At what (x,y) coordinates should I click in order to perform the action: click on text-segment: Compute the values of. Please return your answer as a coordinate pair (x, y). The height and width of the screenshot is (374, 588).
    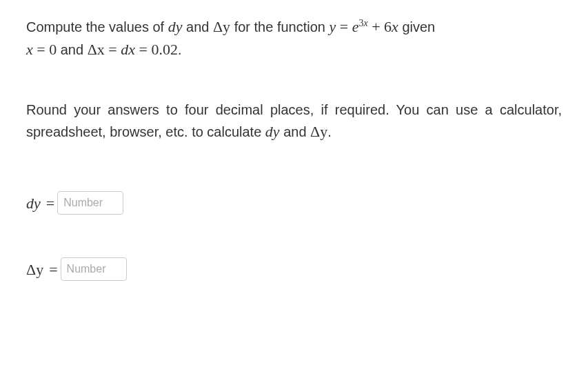
    Looking at the image, I should click on (97, 27).